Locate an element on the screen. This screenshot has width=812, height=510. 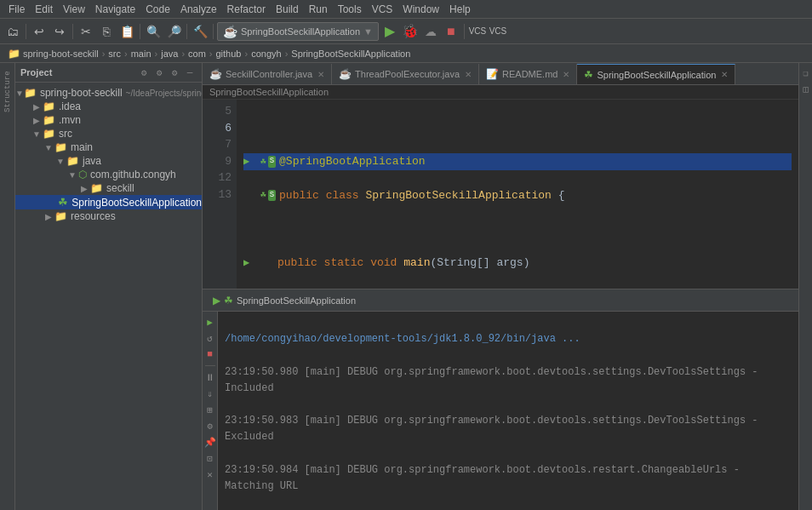
breadcrumb-congyh: congyh is located at coordinates (266, 54).